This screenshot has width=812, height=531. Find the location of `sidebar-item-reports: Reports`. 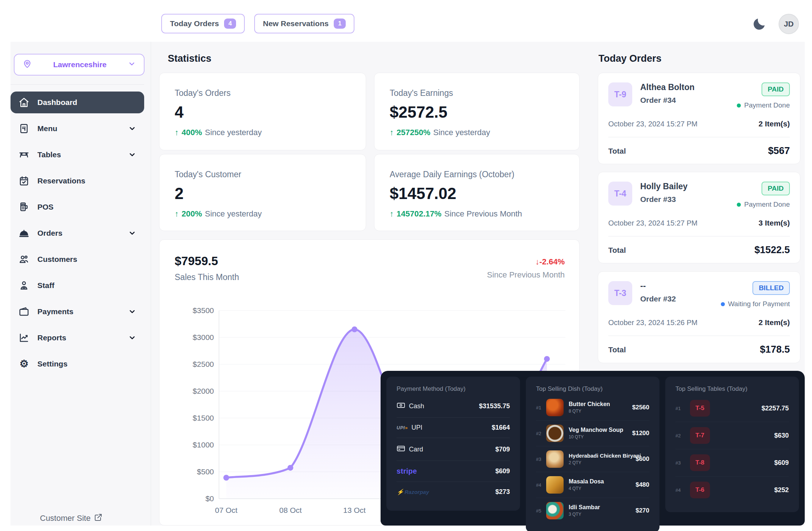

sidebar-item-reports: Reports is located at coordinates (77, 338).